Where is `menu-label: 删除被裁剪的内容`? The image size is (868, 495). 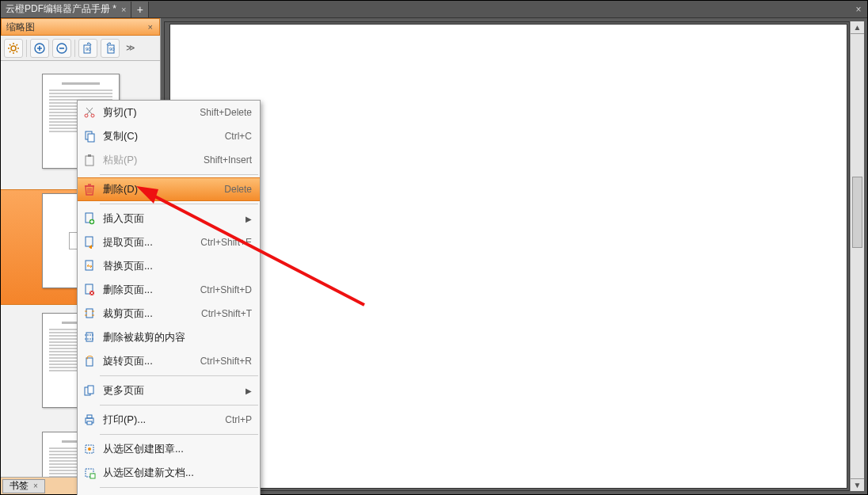 menu-label: 删除被裁剪的内容 is located at coordinates (177, 337).